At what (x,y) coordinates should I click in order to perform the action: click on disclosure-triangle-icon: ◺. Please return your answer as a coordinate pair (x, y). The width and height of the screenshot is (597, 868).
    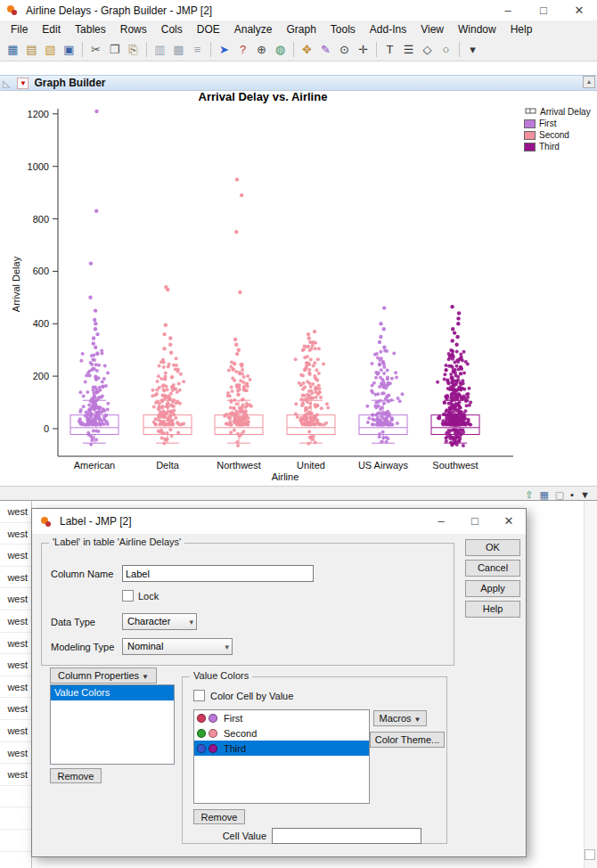
    Looking at the image, I should click on (6, 83).